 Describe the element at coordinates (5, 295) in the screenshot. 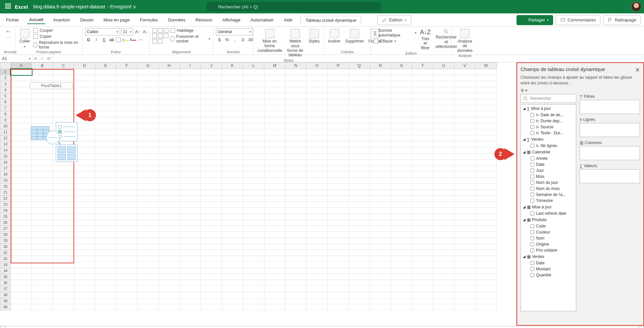

I see `row-header: 38` at that location.